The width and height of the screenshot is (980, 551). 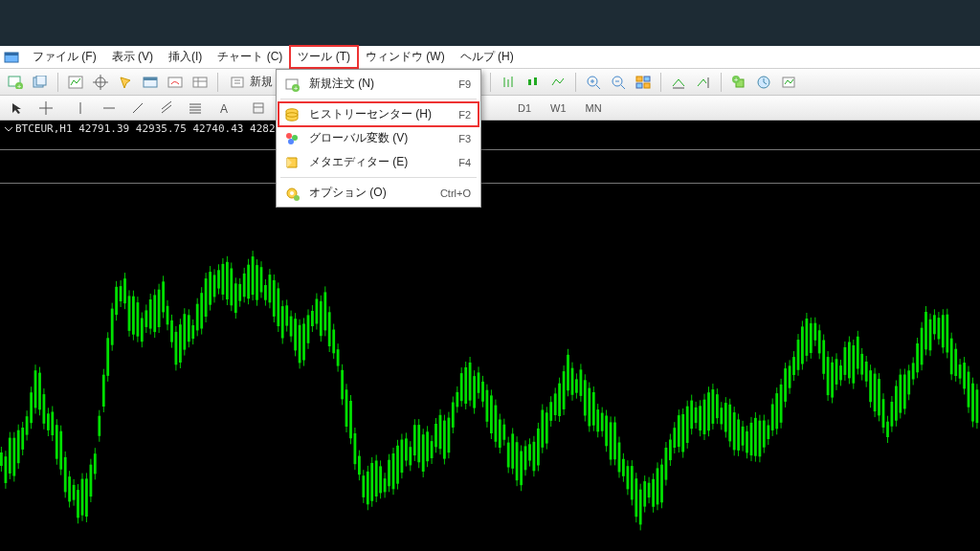 What do you see at coordinates (379, 178) in the screenshot?
I see `menu-separator` at bounding box center [379, 178].